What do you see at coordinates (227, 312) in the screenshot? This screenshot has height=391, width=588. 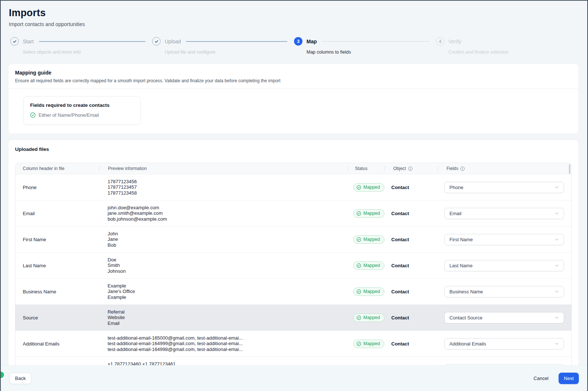 I see `preview-line: Referral` at bounding box center [227, 312].